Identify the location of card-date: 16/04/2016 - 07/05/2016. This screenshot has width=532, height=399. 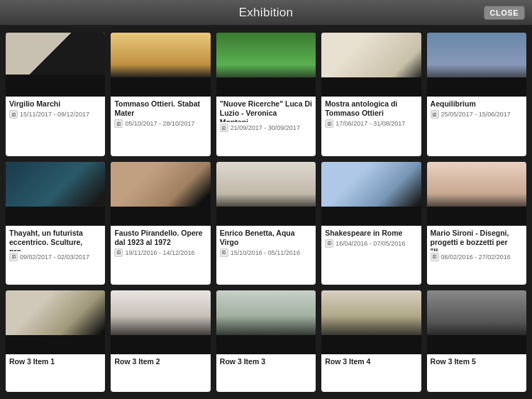
(370, 244).